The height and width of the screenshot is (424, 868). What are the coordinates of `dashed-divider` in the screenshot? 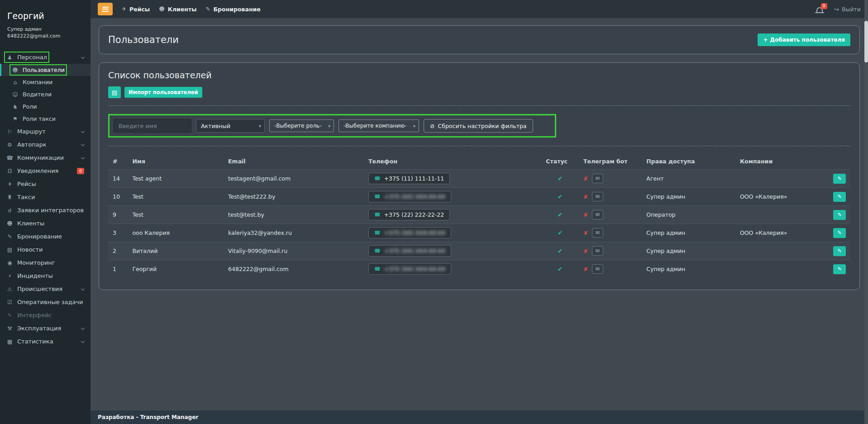 It's located at (479, 106).